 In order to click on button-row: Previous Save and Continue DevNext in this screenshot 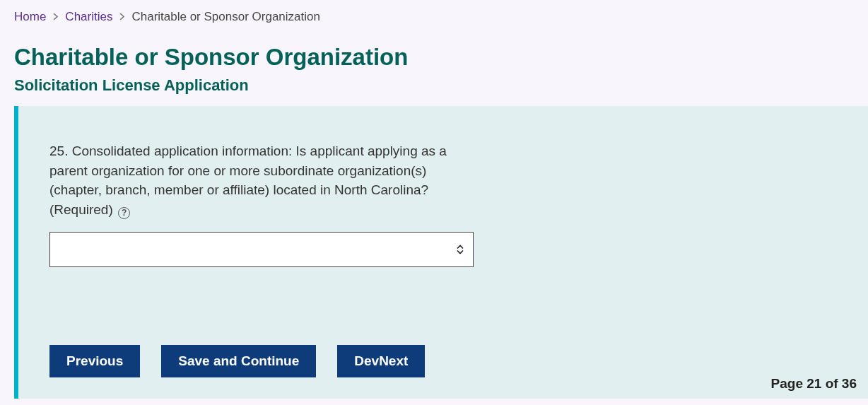, I will do `click(443, 361)`.